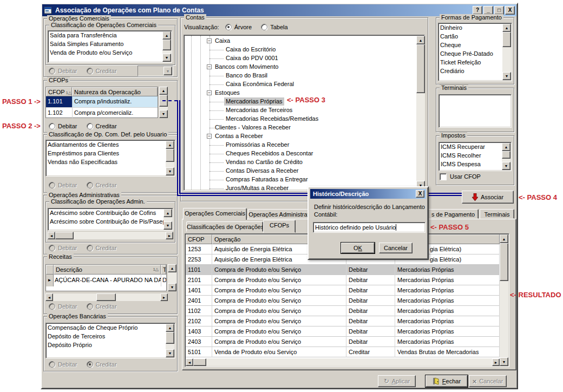  What do you see at coordinates (163, 280) in the screenshot?
I see `receita-t-cell: D` at bounding box center [163, 280].